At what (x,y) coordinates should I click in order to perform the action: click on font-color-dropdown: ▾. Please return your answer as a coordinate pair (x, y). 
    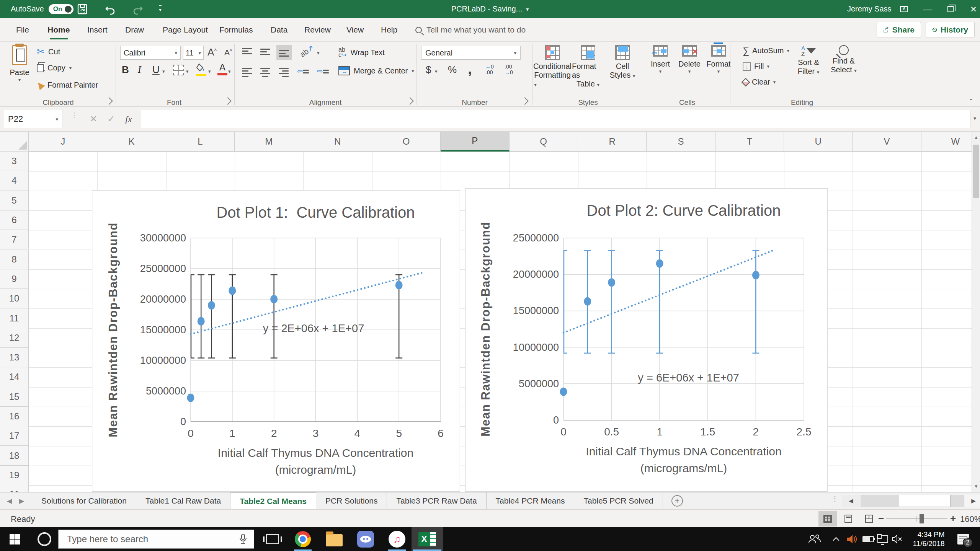
    Looking at the image, I should click on (230, 71).